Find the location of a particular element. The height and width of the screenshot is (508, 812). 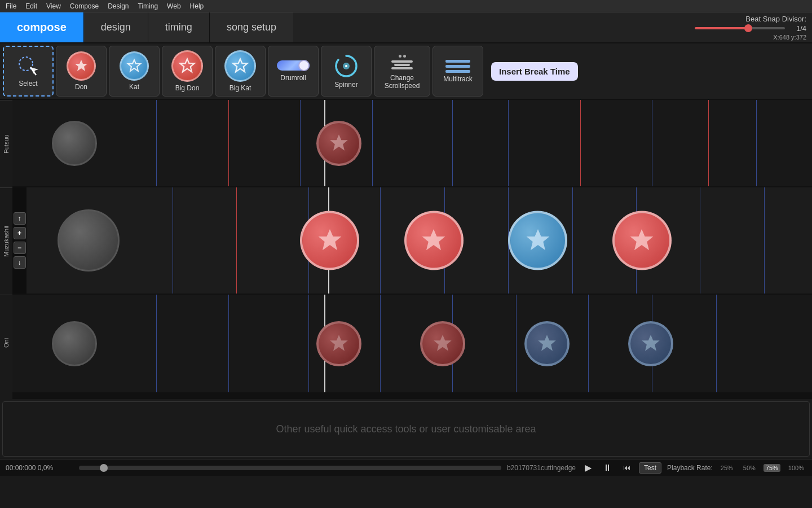

menu-design: Design is located at coordinates (118, 6).